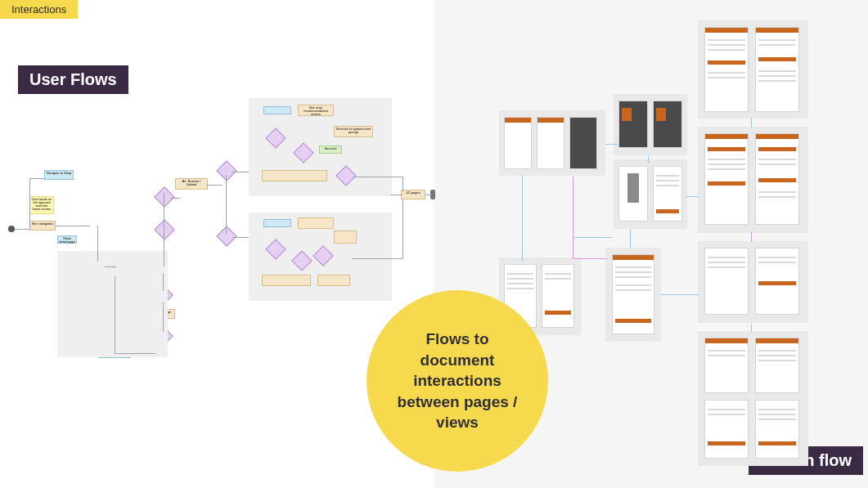 Image resolution: width=868 pixels, height=488 pixels. I want to click on flow-group-b, so click(321, 257).